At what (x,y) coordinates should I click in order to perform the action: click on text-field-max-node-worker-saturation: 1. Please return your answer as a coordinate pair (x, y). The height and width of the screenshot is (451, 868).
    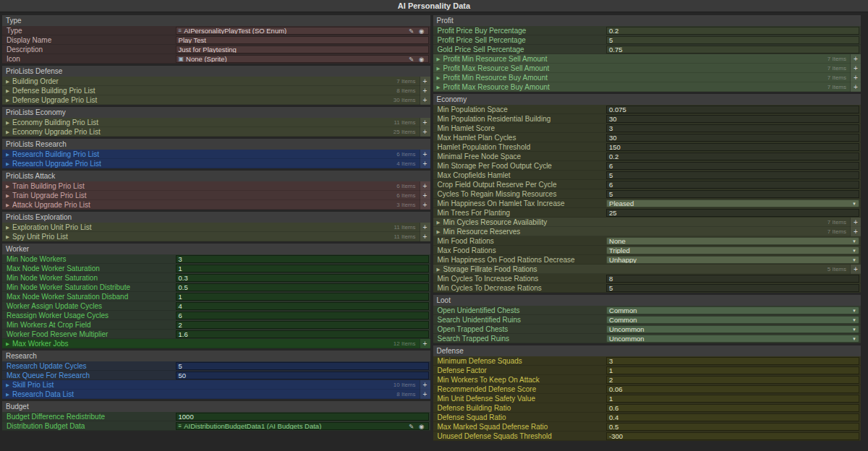
    Looking at the image, I should click on (302, 269).